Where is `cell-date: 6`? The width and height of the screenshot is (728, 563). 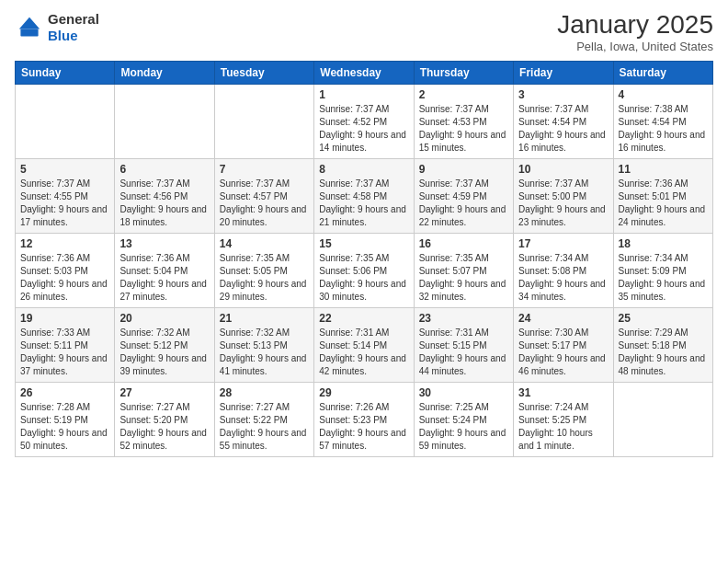
cell-date: 6 is located at coordinates (164, 169).